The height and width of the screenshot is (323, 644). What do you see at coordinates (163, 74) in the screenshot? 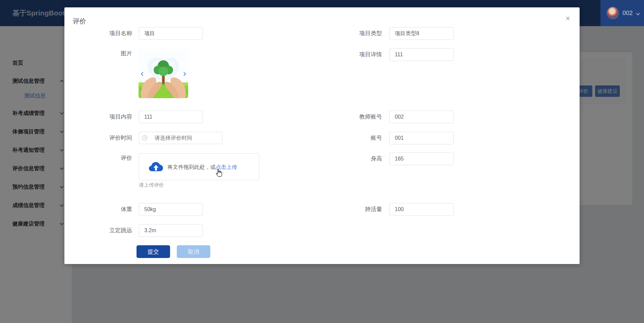
I see `image-carousel: ‹ ›` at bounding box center [163, 74].